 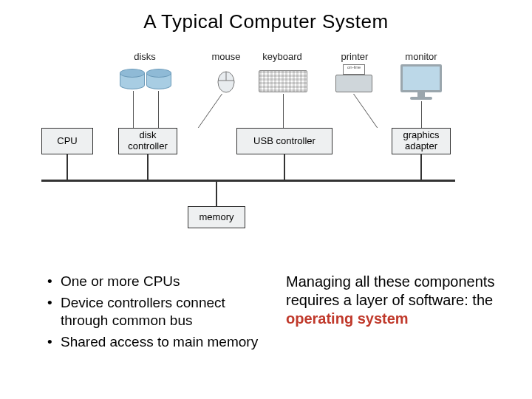 What do you see at coordinates (155, 312) in the screenshot?
I see `list-item: Device controllers connect through commo…` at bounding box center [155, 312].